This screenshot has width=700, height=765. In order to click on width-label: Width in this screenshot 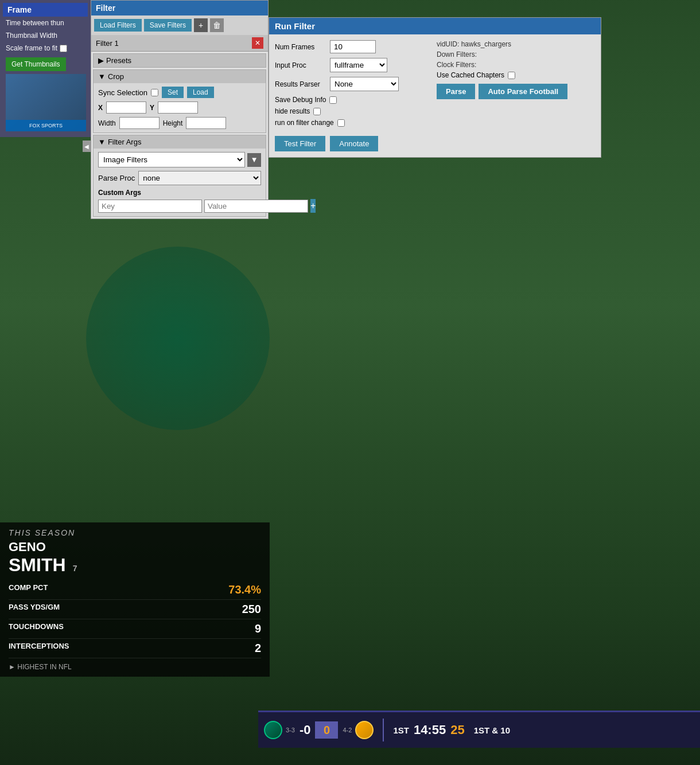, I will do `click(107, 123)`.